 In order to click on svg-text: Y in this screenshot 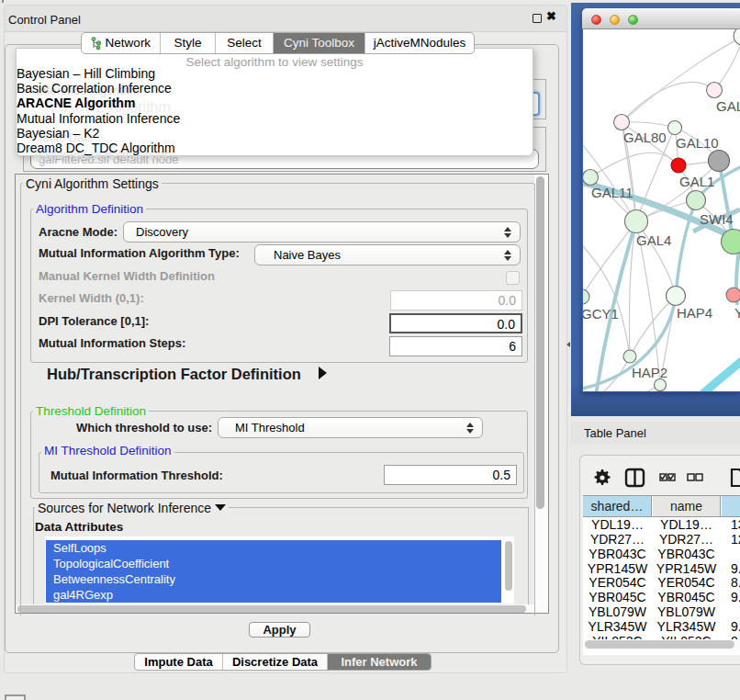, I will do `click(737, 312)`.